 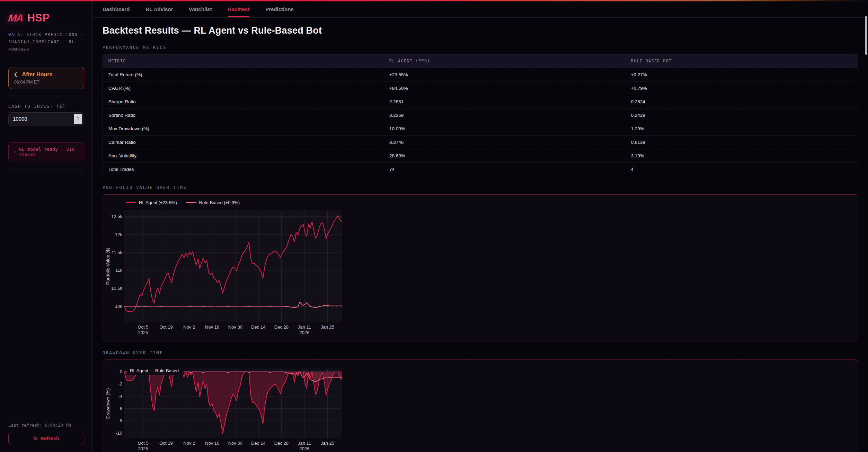 I want to click on svg-text: 2025, so click(x=143, y=449).